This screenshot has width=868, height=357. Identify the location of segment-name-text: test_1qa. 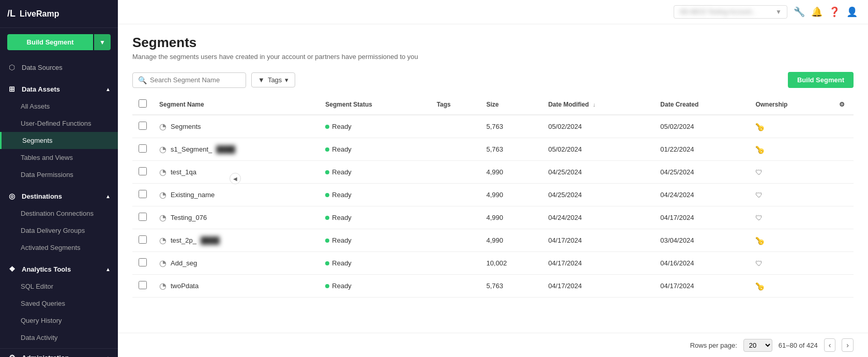
(184, 172).